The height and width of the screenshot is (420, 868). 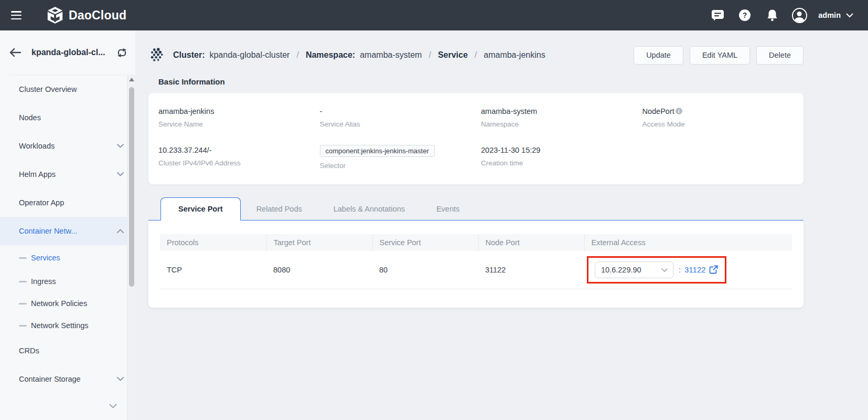 I want to click on sidebar-menu: Cluster Overview Nodes Workloads Helm Ap…, so click(x=68, y=234).